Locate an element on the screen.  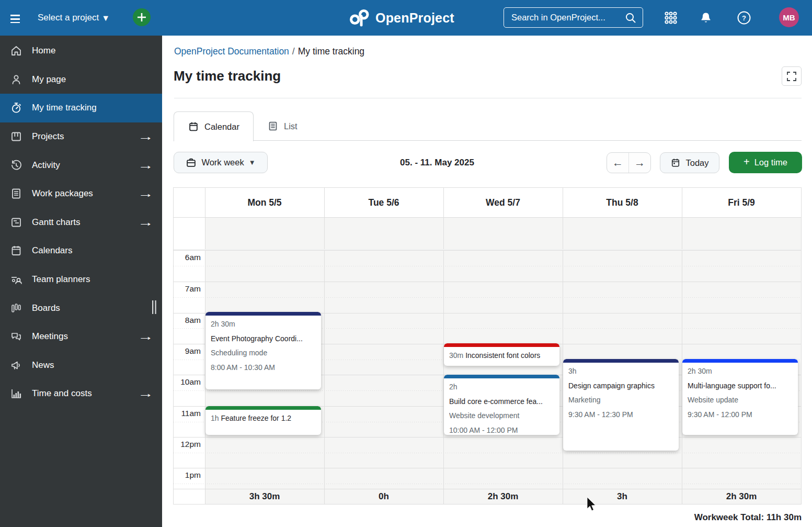
event-multi-language-support: 2h 30m Multi-language support fo... Webs… is located at coordinates (740, 397).